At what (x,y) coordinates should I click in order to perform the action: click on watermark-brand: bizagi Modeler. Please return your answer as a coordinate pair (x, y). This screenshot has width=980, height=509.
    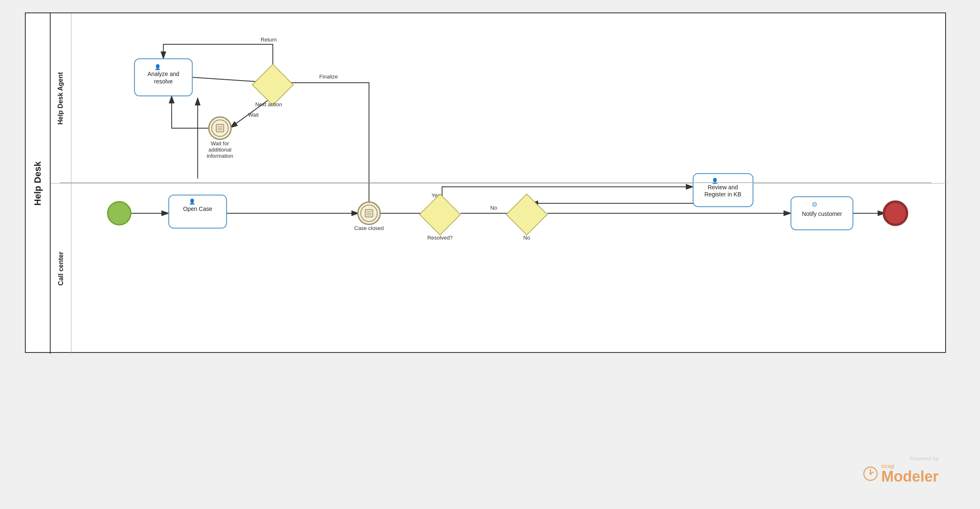
    Looking at the image, I should click on (901, 474).